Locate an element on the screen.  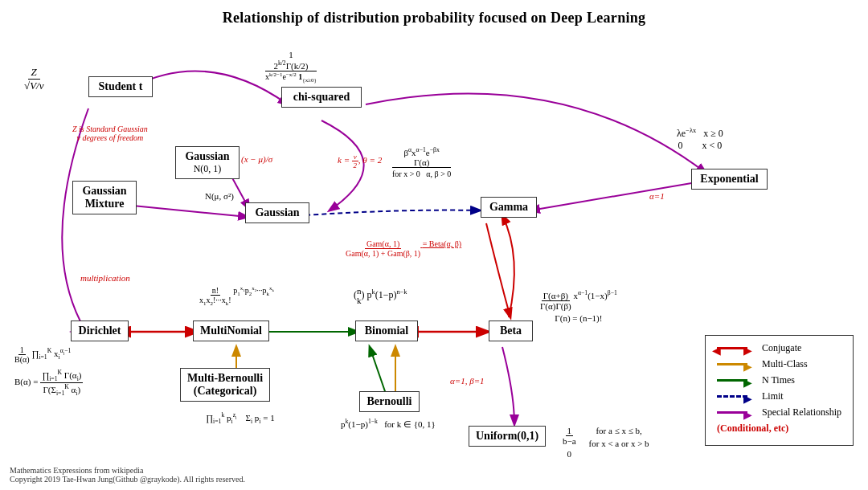
legend-limit: ▶ Limit is located at coordinates (780, 397).